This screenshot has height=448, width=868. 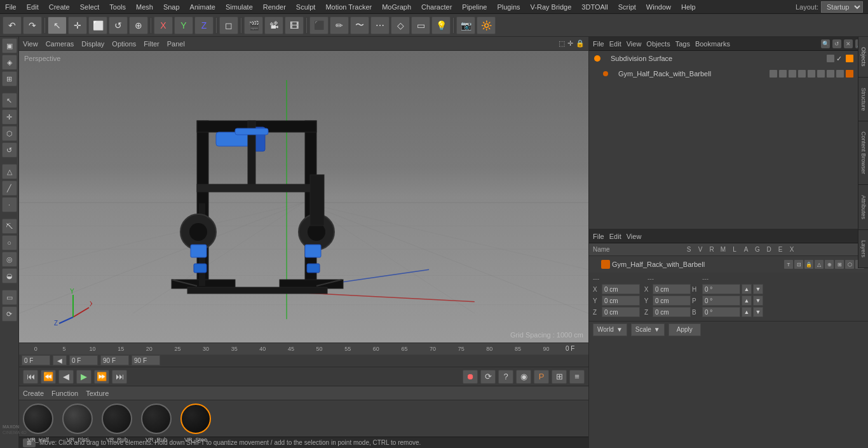 I want to click on undo-button: ↶, so click(x=12, y=25).